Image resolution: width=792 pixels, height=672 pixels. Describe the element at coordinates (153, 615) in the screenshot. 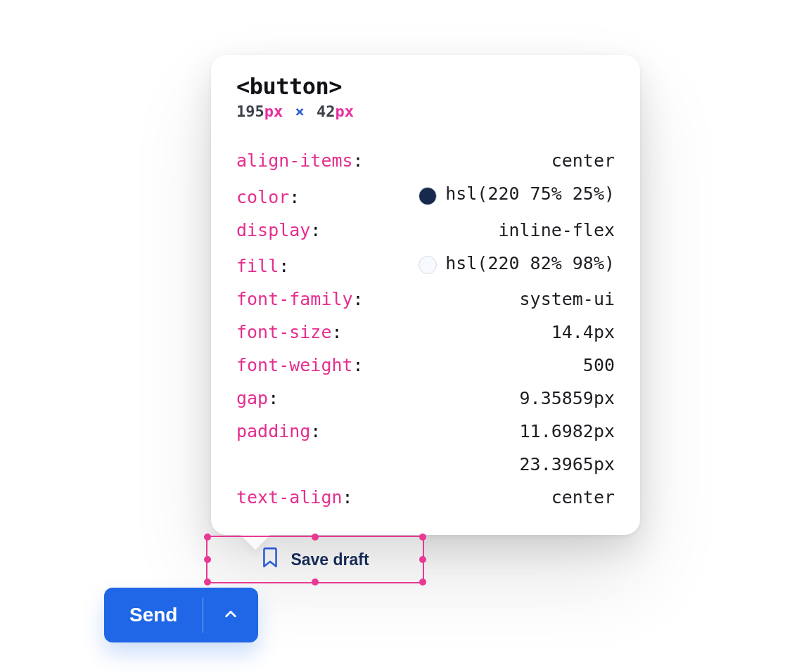

I see `send-button-label: Send` at that location.